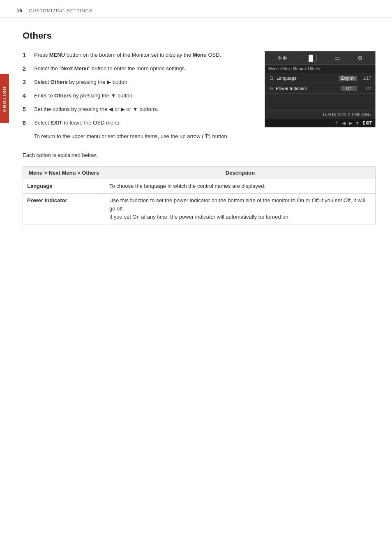 The image size is (392, 554). I want to click on instructions-and-osd: 1 Press MENU button on the bottom of the…, so click(199, 96).